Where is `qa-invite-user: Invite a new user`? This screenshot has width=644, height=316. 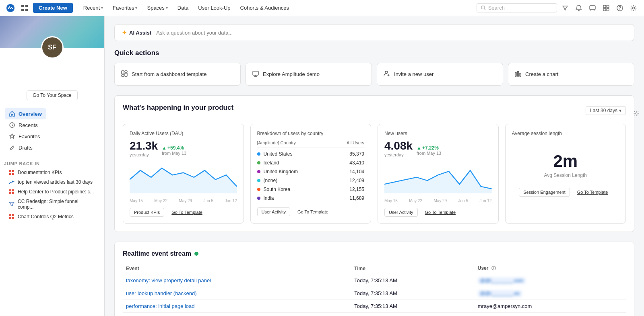
qa-invite-user: Invite a new user is located at coordinates (440, 74).